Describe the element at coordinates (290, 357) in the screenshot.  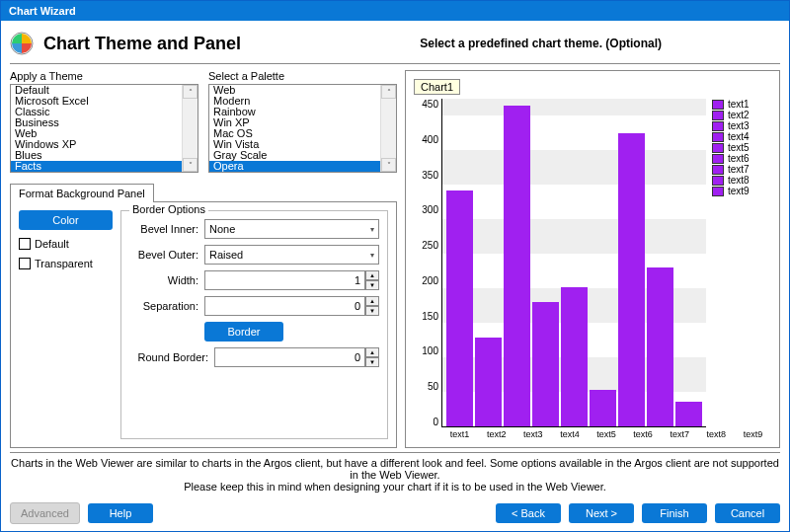
I see `round-border-input` at that location.